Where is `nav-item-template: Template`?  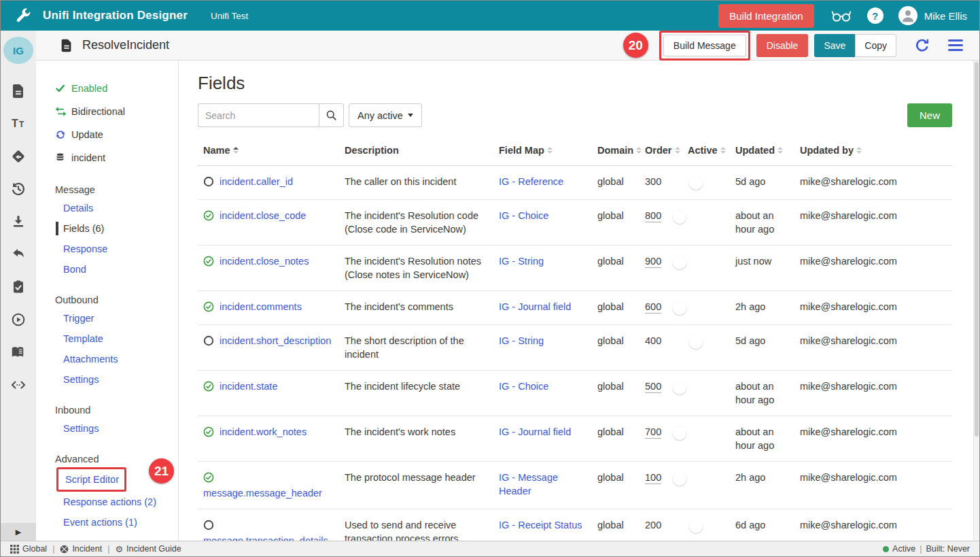
nav-item-template: Template is located at coordinates (107, 339).